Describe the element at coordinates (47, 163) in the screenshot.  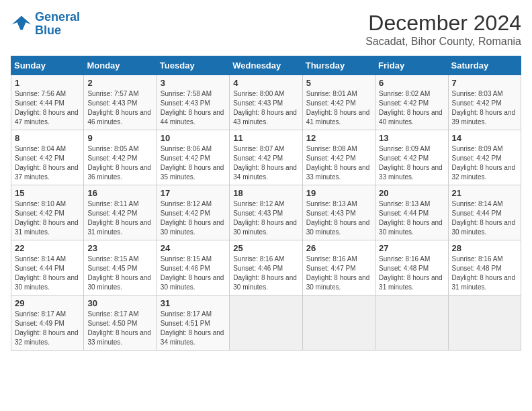
I see `day-detail: Sunrise: 8:04 AMSunset: 4:42 PMDaylight:…` at that location.